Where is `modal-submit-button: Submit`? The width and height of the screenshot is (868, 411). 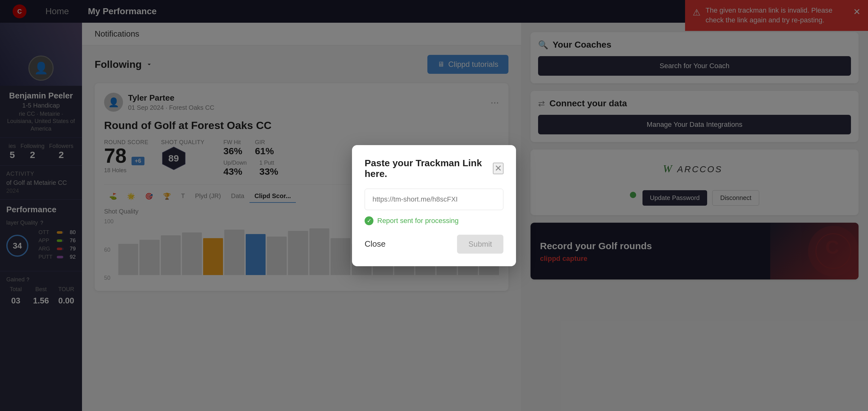
modal-submit-button: Submit is located at coordinates (480, 244).